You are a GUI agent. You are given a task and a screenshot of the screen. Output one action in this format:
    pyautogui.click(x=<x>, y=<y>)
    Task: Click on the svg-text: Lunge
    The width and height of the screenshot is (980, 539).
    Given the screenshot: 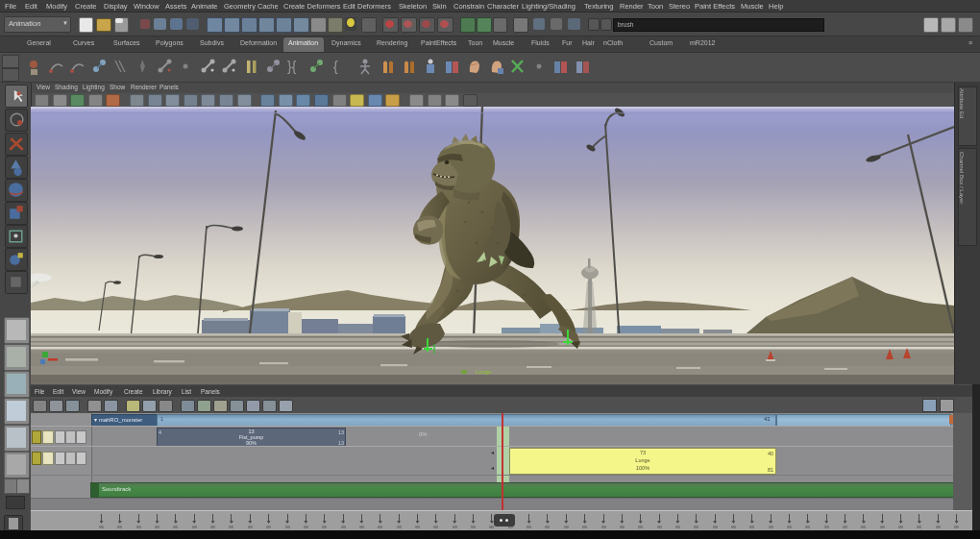 What is the action you would take?
    pyautogui.click(x=484, y=372)
    